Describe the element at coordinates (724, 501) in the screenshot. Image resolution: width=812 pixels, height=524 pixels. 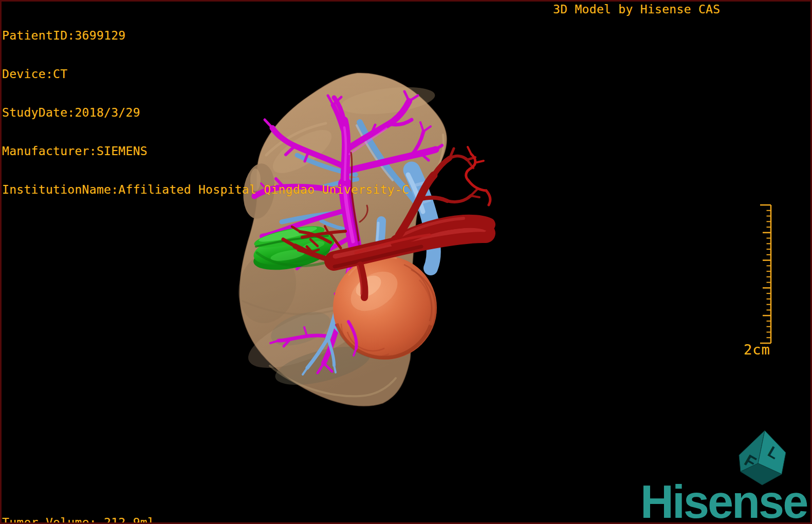
I see `hisense-logo: Hisense` at that location.